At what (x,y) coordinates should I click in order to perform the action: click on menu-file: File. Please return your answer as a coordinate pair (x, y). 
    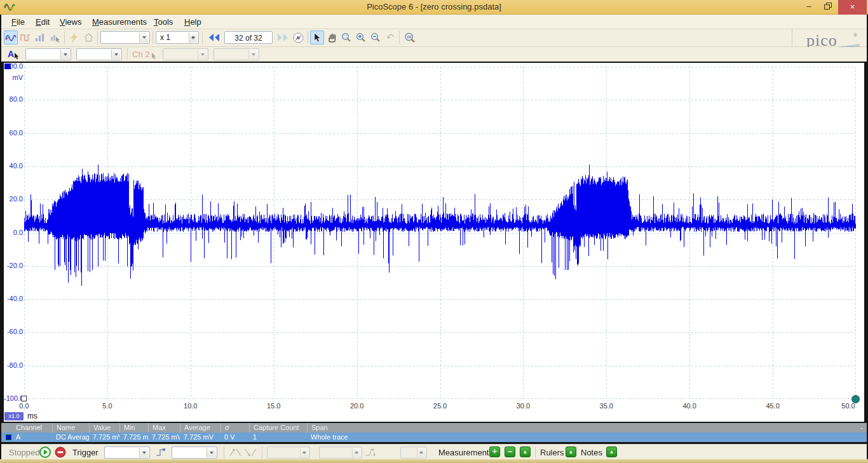
    Looking at the image, I should click on (18, 22).